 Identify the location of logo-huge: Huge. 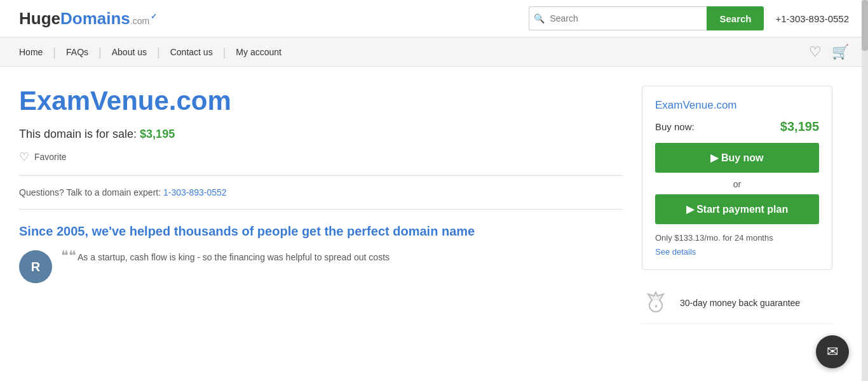
(39, 19).